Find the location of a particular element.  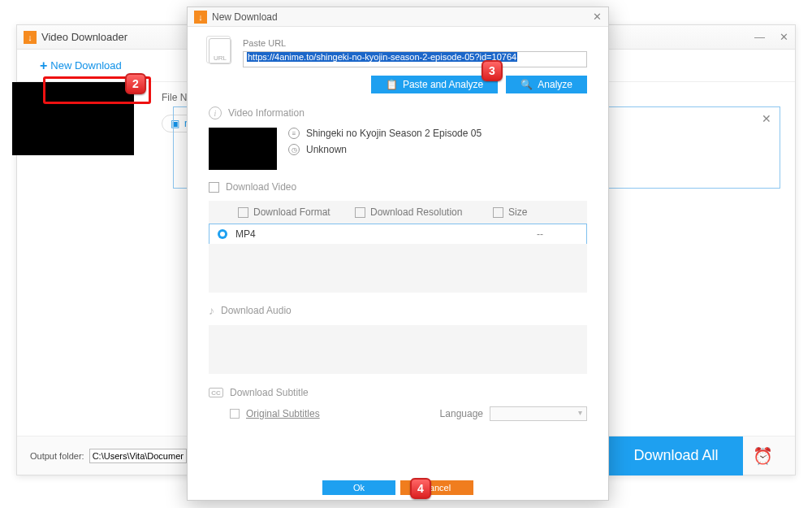

size-icon is located at coordinates (499, 213).